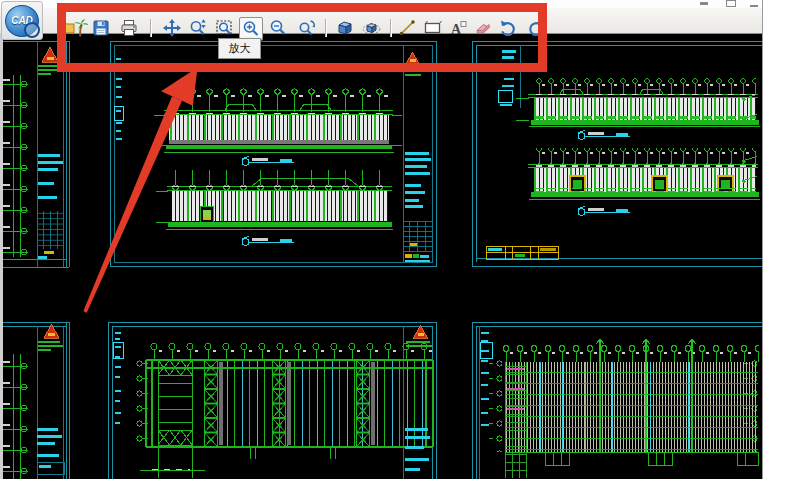 Image resolution: width=800 pixels, height=479 pixels. What do you see at coordinates (302, 38) in the screenshot?
I see `annotation-highlight-rectangle` at bounding box center [302, 38].